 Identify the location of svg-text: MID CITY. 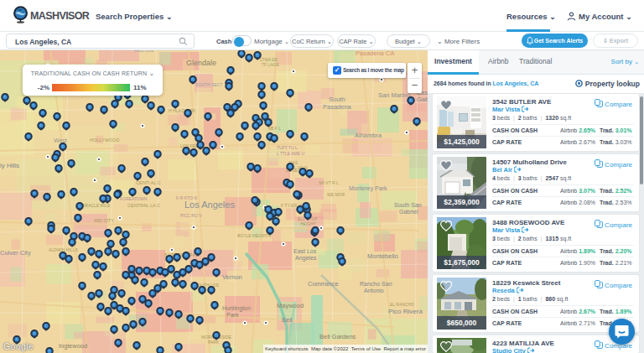
(104, 221).